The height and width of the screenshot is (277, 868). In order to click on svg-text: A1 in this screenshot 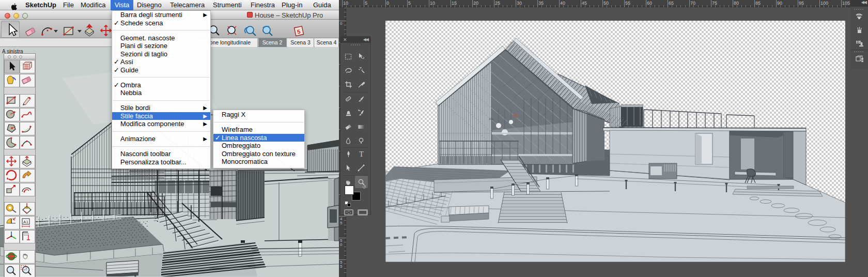, I will do `click(26, 222)`.